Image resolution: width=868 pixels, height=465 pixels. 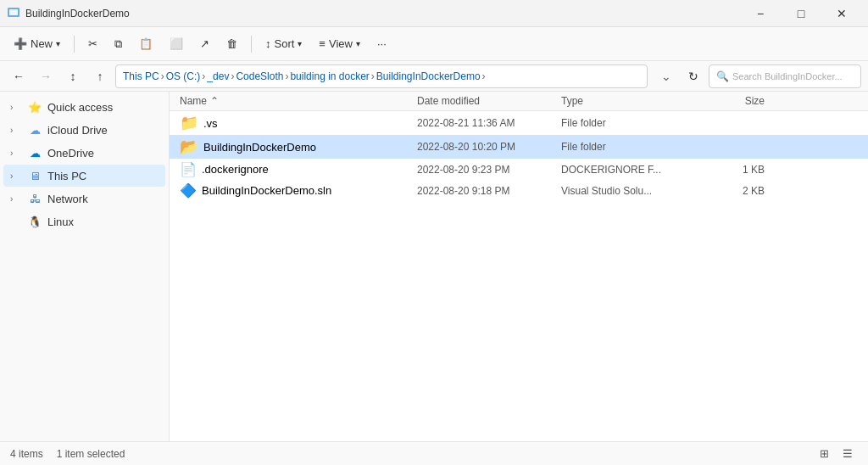 What do you see at coordinates (19, 76) in the screenshot?
I see `back-button: ←` at bounding box center [19, 76].